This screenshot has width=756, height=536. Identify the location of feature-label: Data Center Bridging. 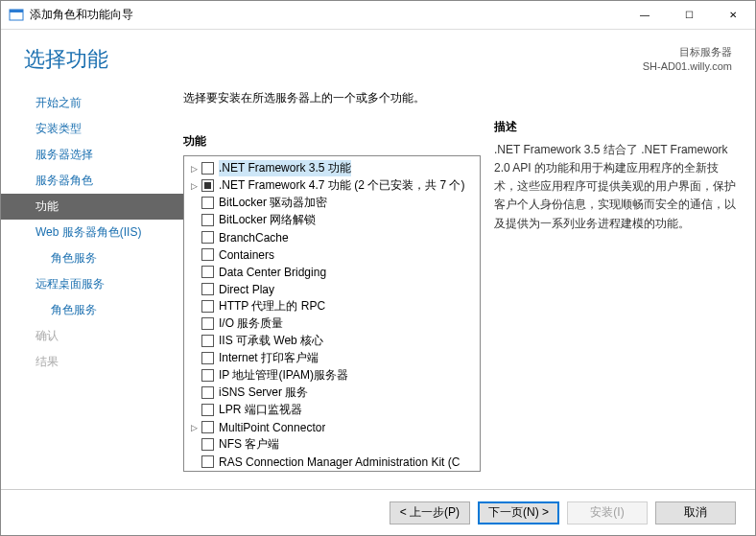
(272, 272).